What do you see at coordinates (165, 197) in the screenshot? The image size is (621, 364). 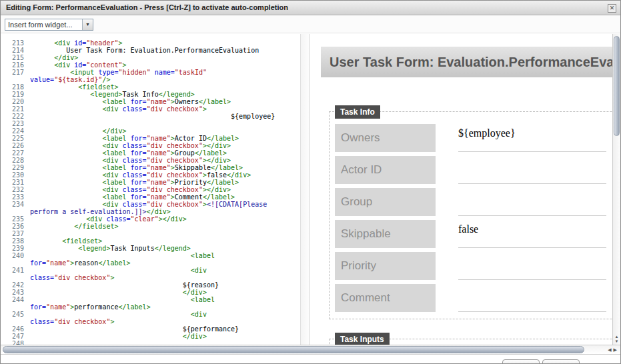 I see `code-text: <label for="name">Comment</label>` at bounding box center [165, 197].